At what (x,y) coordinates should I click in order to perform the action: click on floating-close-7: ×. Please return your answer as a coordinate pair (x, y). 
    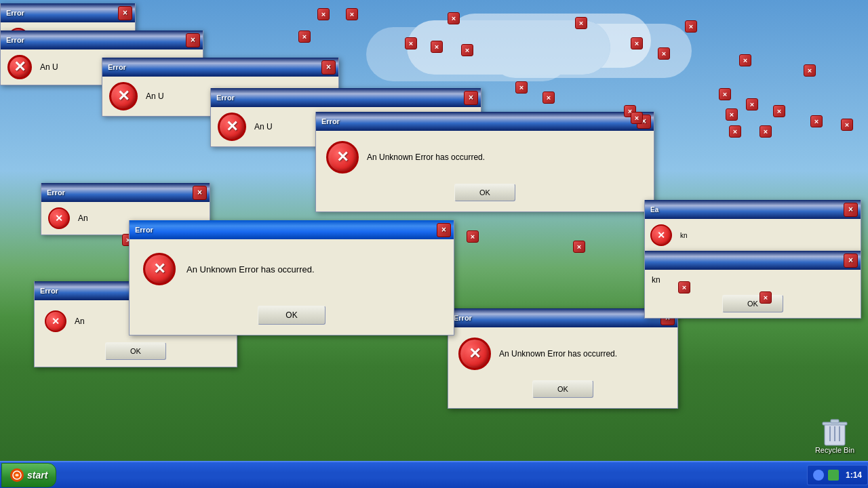
    Looking at the image, I should click on (411, 43).